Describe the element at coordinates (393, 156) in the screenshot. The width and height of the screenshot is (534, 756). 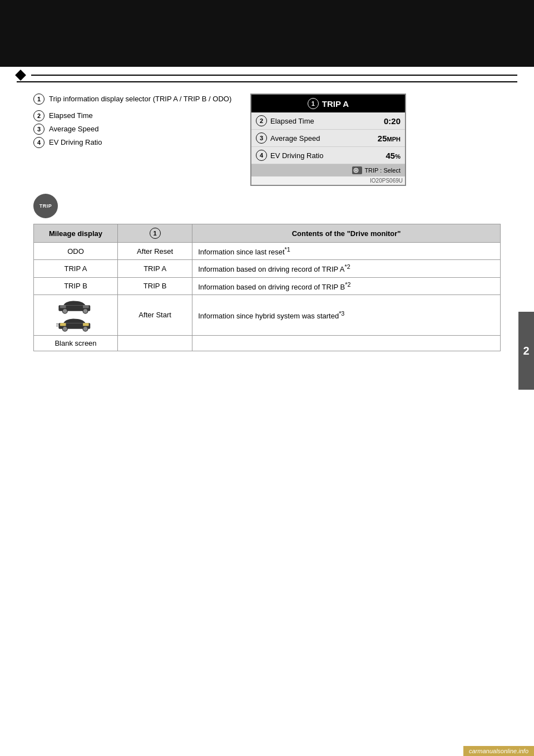
I see `ev-value: 45%` at that location.